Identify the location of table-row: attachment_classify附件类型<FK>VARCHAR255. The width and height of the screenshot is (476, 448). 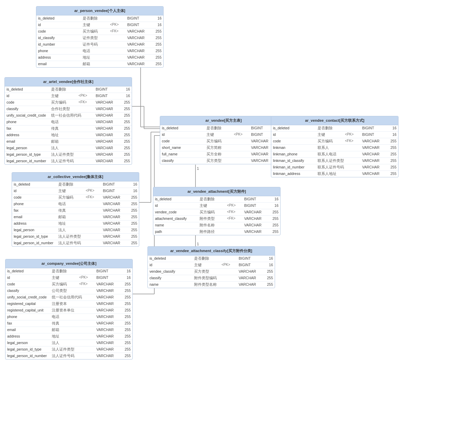
(217, 219).